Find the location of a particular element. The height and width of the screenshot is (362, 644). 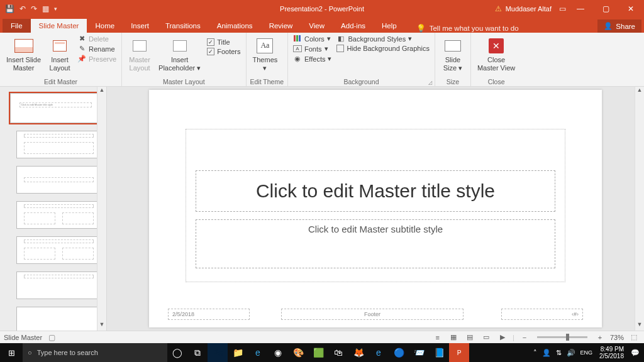

title-placeholder: Click to edit Master title style is located at coordinates (375, 191).